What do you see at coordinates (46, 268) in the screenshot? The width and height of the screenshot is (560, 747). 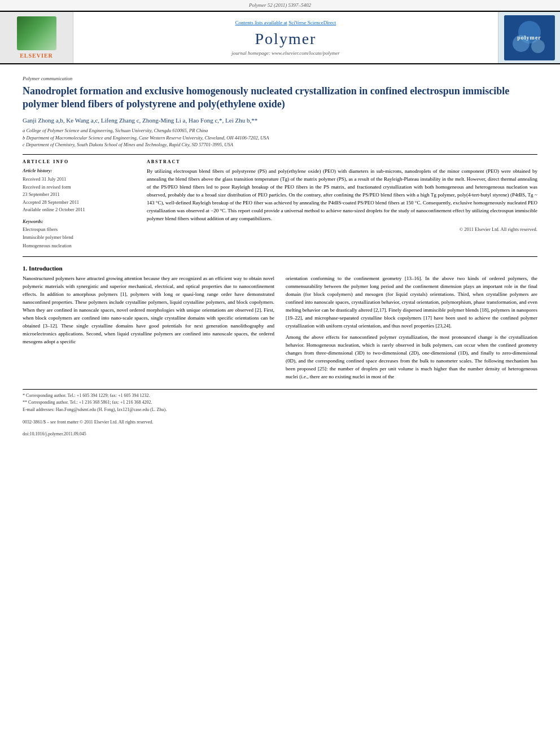 I see `section1-label: Introduction` at bounding box center [46, 268].